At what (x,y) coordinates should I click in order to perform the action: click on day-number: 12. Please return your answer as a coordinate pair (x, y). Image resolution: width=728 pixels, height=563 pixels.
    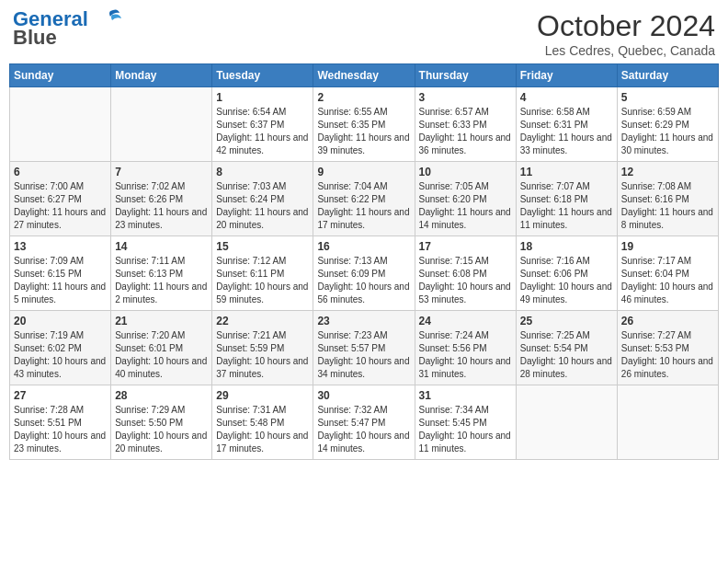
    Looking at the image, I should click on (667, 172).